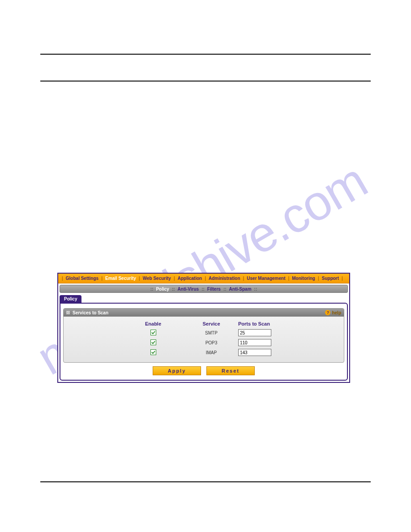  I want to click on service-imap-label: IMAP, so click(211, 353).